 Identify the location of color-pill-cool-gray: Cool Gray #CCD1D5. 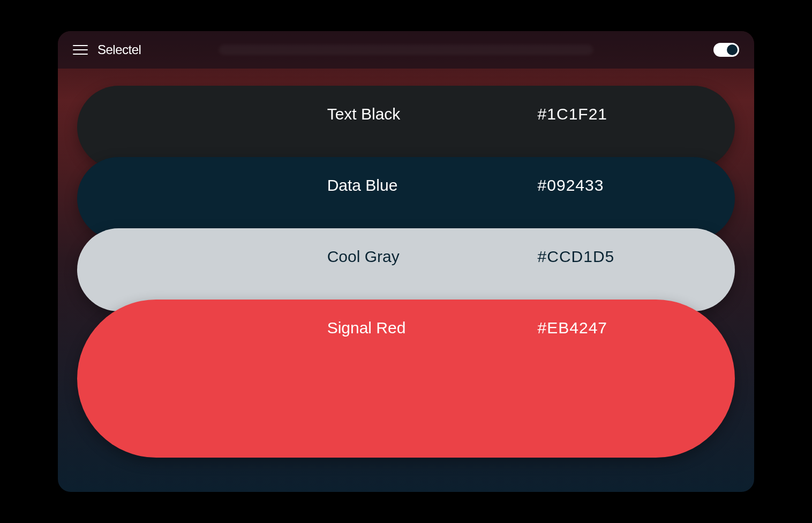
(406, 270).